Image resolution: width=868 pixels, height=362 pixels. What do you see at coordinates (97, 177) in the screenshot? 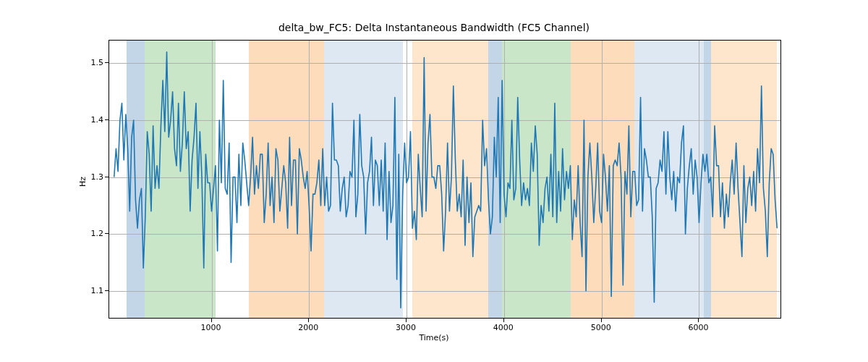
I see `y-tick-label: 1.3` at bounding box center [97, 177].